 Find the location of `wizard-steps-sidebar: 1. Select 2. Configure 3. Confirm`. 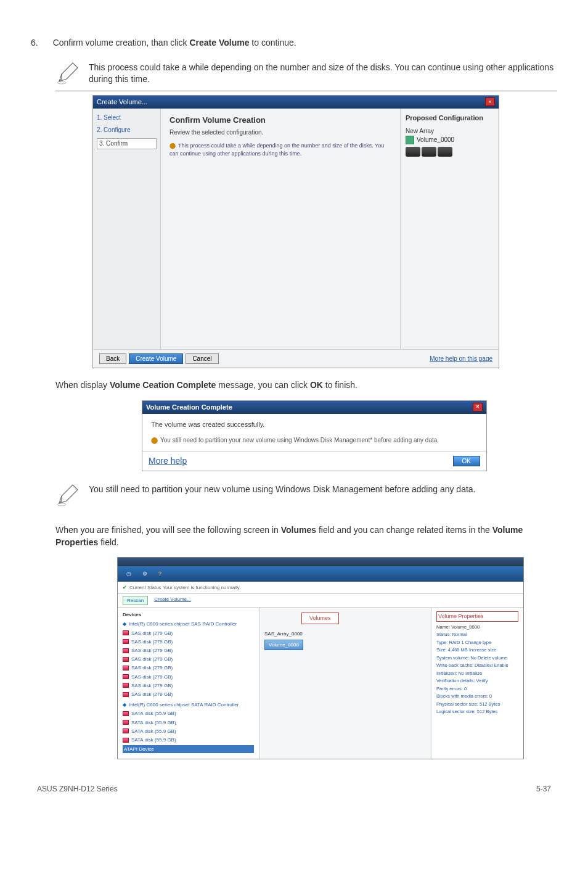

wizard-steps-sidebar: 1. Select 2. Configure 3. Confirm is located at coordinates (127, 229).